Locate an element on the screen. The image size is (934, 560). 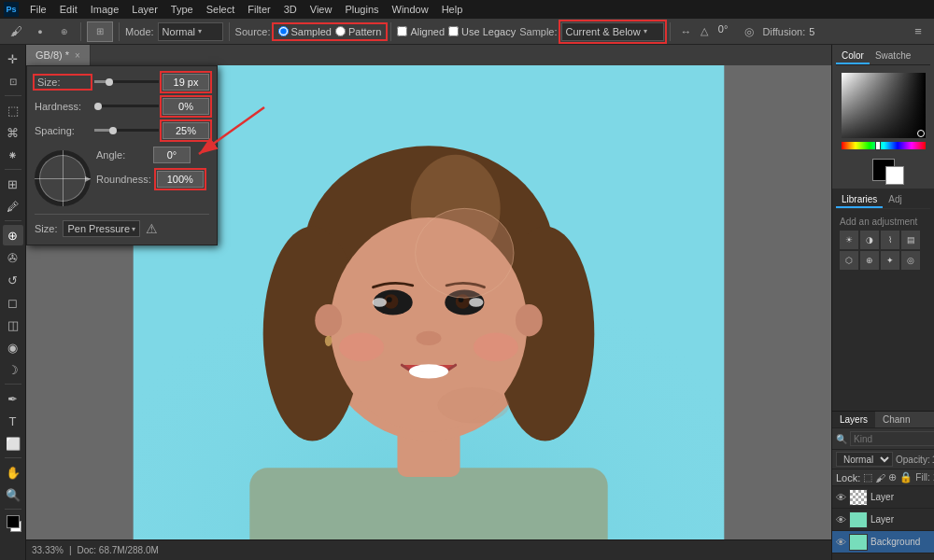
levels-adj-icon: ▤ is located at coordinates (911, 240).